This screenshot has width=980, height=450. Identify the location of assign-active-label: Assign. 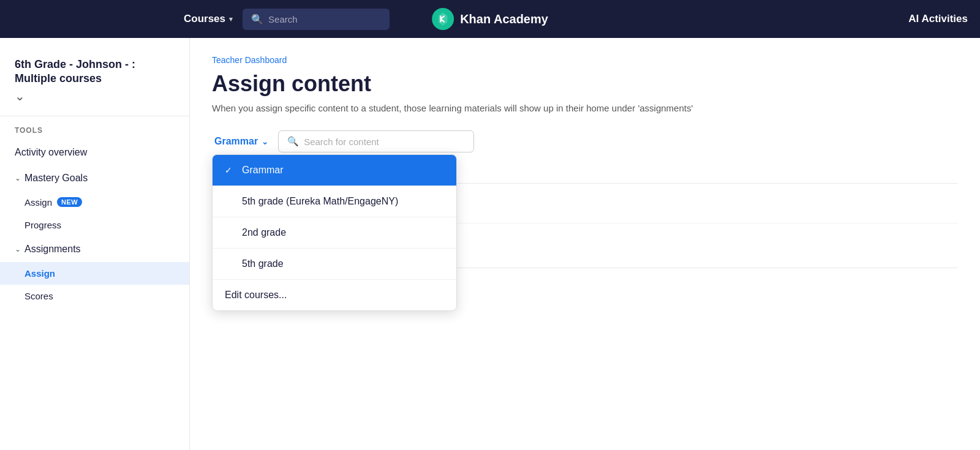
(40, 273).